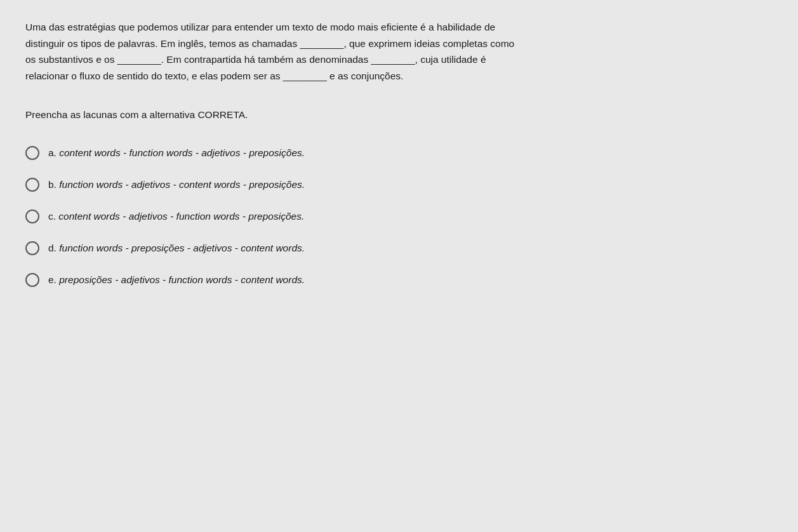 This screenshot has width=798, height=532. Describe the element at coordinates (256, 60) in the screenshot. I see `question-line3: os substantivos e os ________. Em contra…` at that location.